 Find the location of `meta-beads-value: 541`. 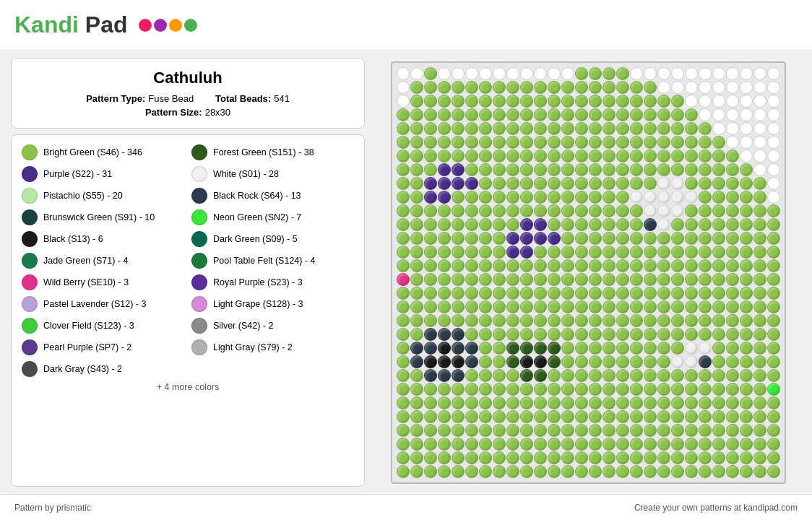

meta-beads-value: 541 is located at coordinates (282, 98).